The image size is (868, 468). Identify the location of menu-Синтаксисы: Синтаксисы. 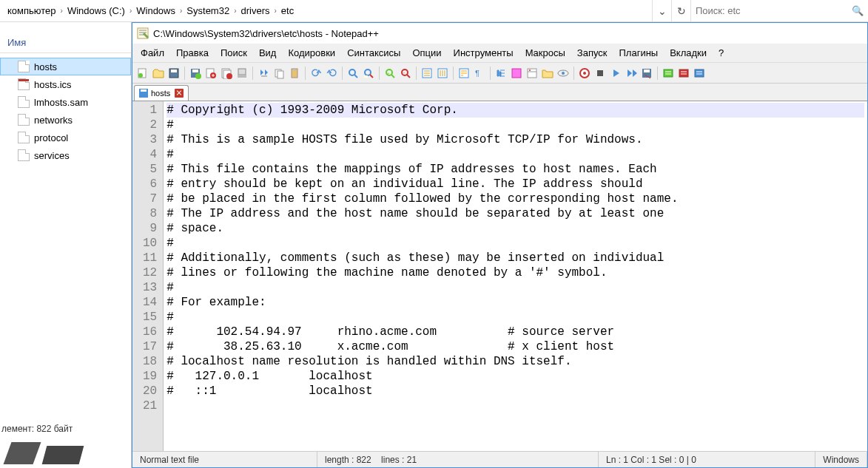
(374, 53).